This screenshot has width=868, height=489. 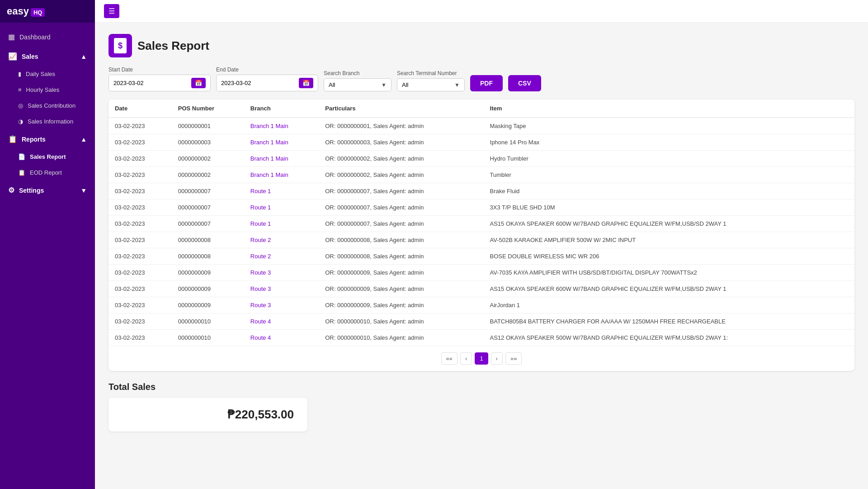 What do you see at coordinates (384, 85) in the screenshot?
I see `branch-chevron-down-icon: ▼` at bounding box center [384, 85].